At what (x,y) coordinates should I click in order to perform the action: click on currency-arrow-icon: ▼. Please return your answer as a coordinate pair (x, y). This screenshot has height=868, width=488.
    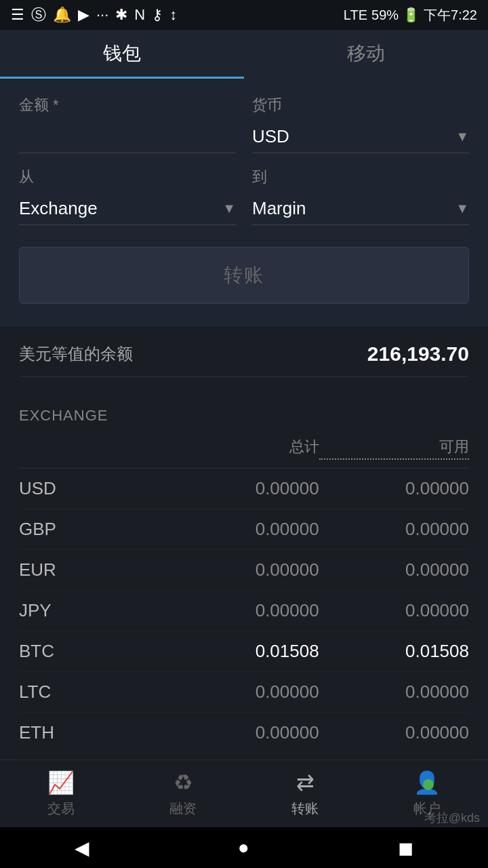
    Looking at the image, I should click on (462, 137).